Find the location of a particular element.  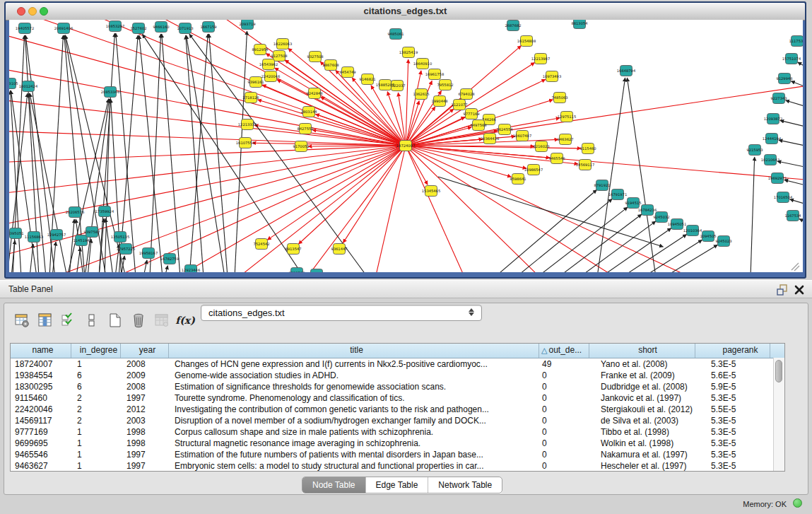

citing-node: 9227343 is located at coordinates (779, 99).